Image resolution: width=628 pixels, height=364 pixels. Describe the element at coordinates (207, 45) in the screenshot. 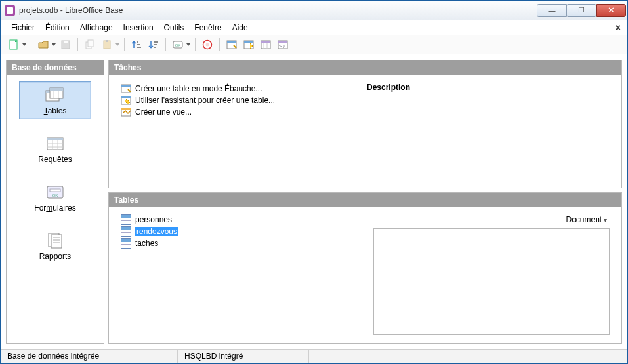

I see `help-button` at that location.